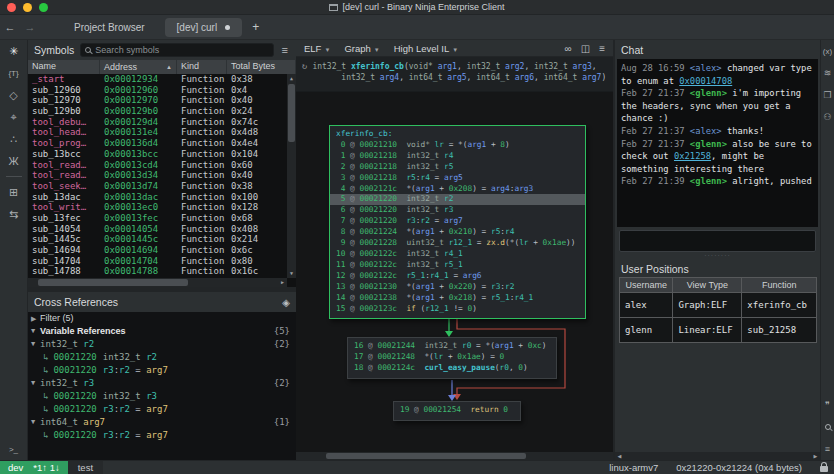 This screenshot has height=474, width=834. I want to click on table-row: sub_129600x00012960Function0x4, so click(158, 90).